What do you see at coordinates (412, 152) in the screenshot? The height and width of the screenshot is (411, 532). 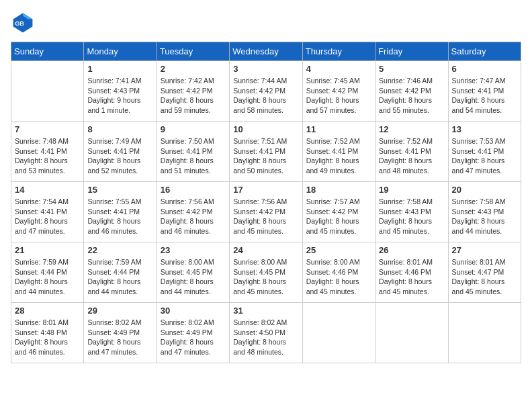 I see `calendar-cell: 12Sunrise: 7:52 AMSunset: 4:41 PMDayligh…` at bounding box center [412, 152].